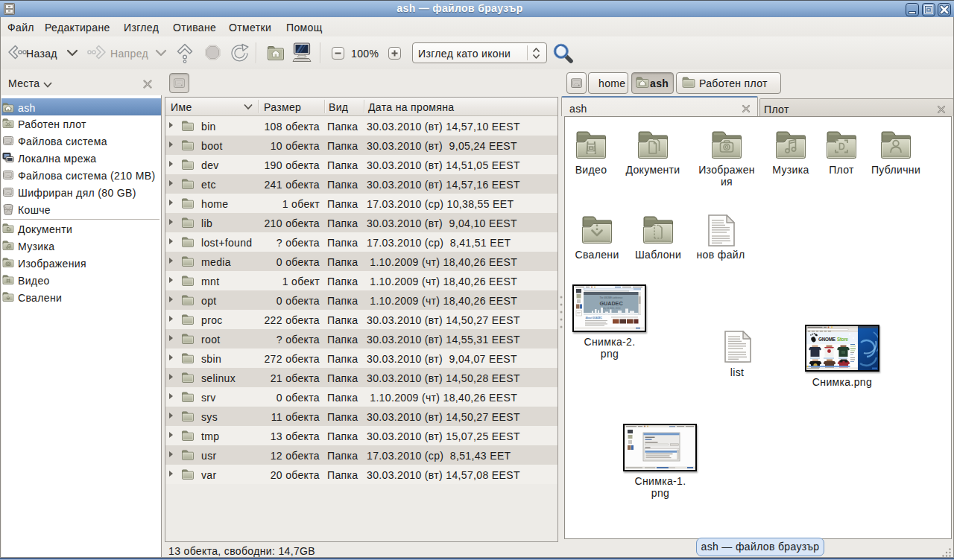 The height and width of the screenshot is (560, 954). Describe the element at coordinates (611, 304) in the screenshot. I see `svg-text: GUADEC` at that location.